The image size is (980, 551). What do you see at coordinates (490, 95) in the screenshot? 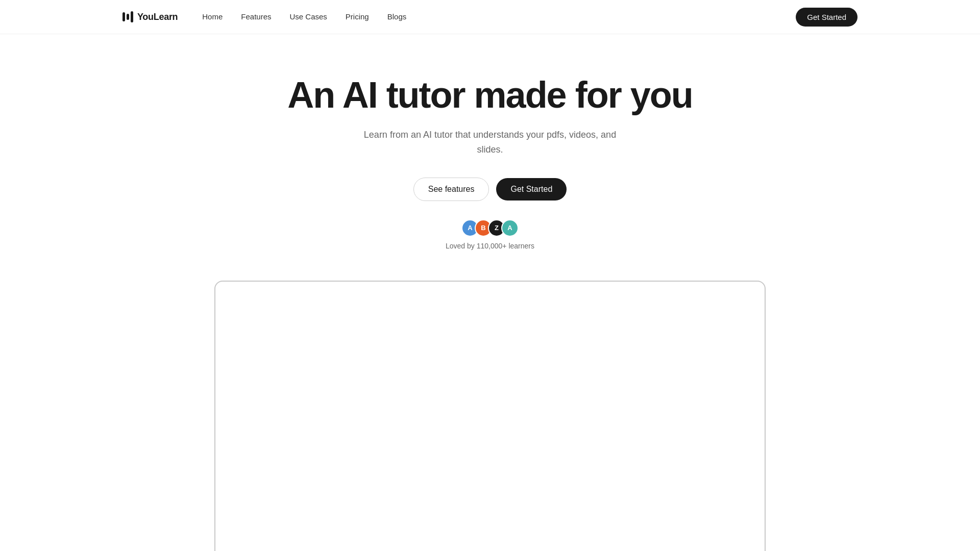
I see `hero-title: An AI tutor made for you` at bounding box center [490, 95].